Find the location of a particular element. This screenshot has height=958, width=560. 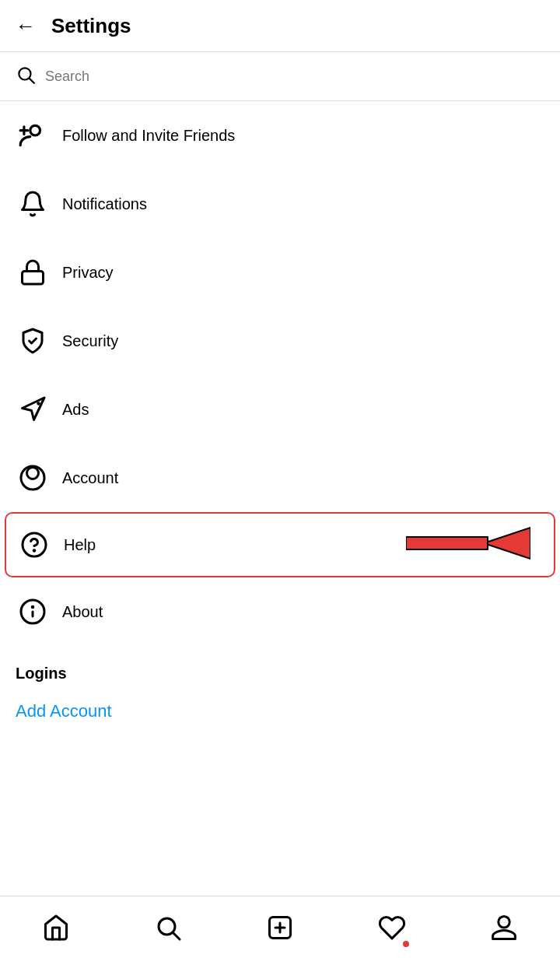

logins-section: Logins Add Account is located at coordinates (280, 690).